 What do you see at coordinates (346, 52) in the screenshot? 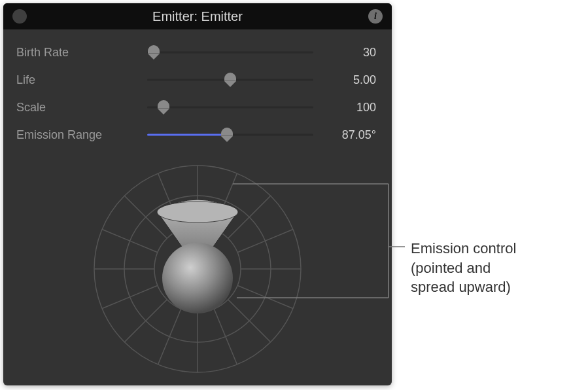
I see `birth-rate-value: 30` at bounding box center [346, 52].